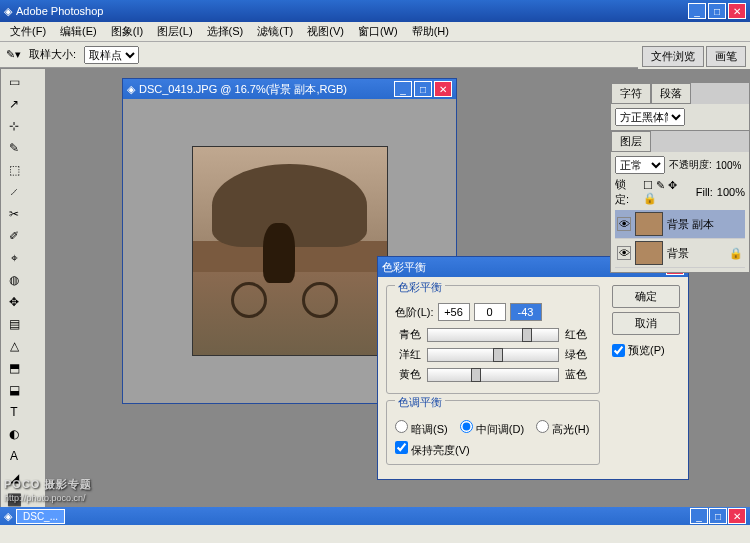 The image size is (750, 543). Describe the element at coordinates (678, 254) in the screenshot. I see `layer-name: 背景` at that location.